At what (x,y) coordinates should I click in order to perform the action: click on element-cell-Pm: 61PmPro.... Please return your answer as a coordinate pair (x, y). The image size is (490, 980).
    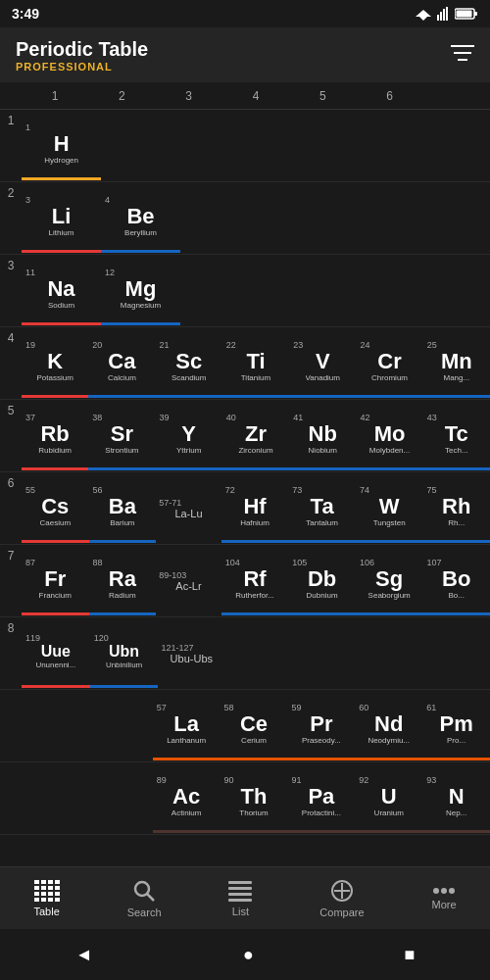
    Looking at the image, I should click on (457, 726).